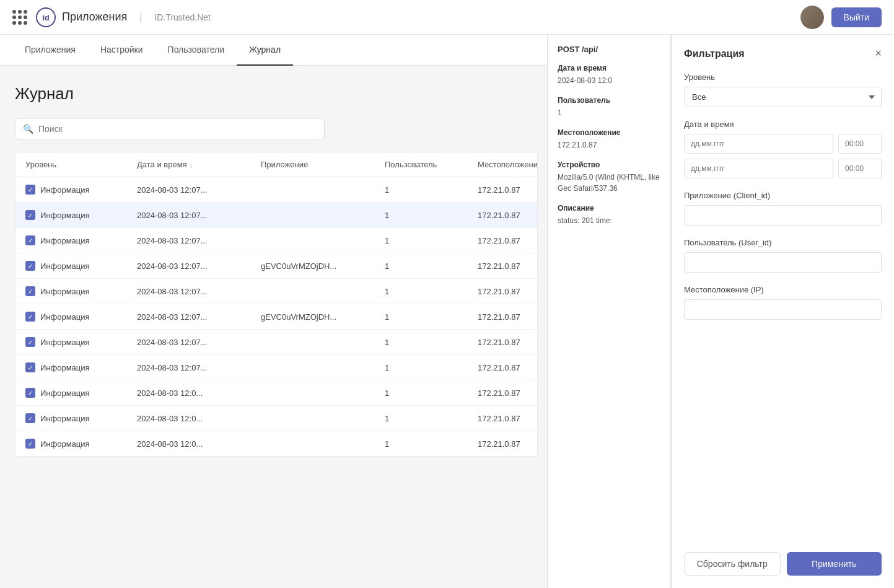  I want to click on datetime-to-date-input, so click(758, 169).